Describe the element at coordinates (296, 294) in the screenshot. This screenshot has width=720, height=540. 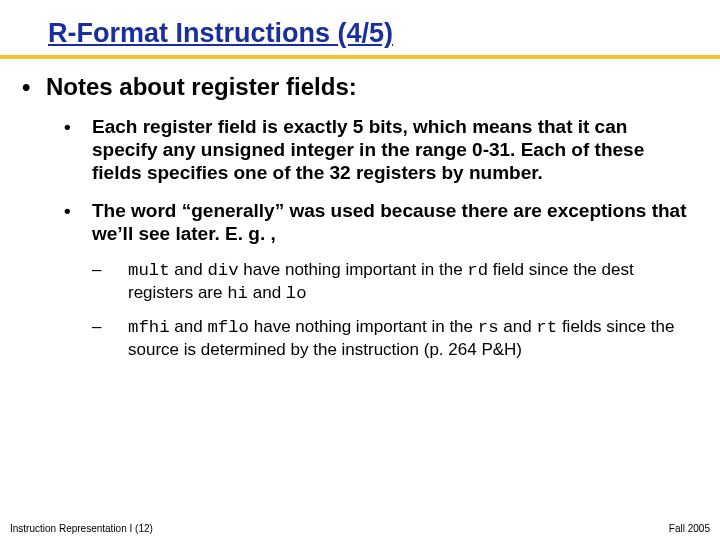
I see `code-lo: lo` at that location.